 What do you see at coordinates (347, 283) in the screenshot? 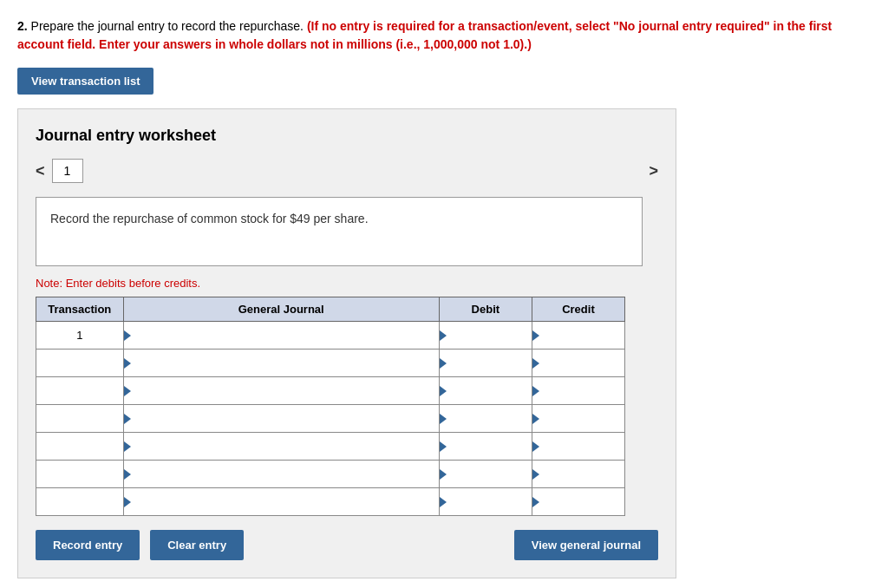
I see `note-text: Note: Enter debits before credits.` at bounding box center [347, 283].